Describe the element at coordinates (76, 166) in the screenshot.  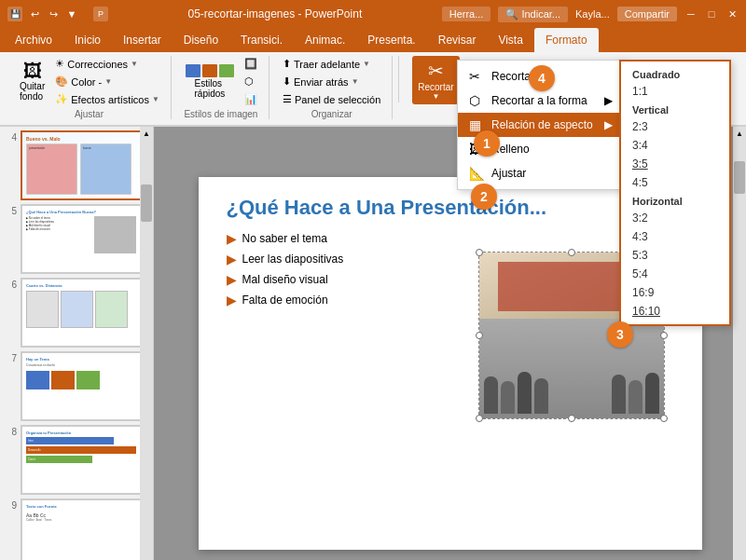
I see `slide-thumb-4: 4 Bueno vs. Malo presentación buena` at that location.